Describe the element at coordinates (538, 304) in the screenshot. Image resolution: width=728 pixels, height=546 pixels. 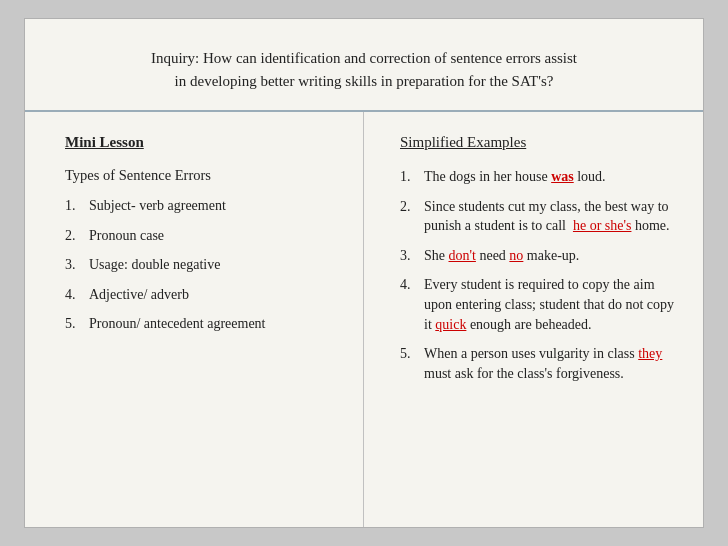
I see `right-list-item-4: 4. Every student is required to copy the…` at that location.